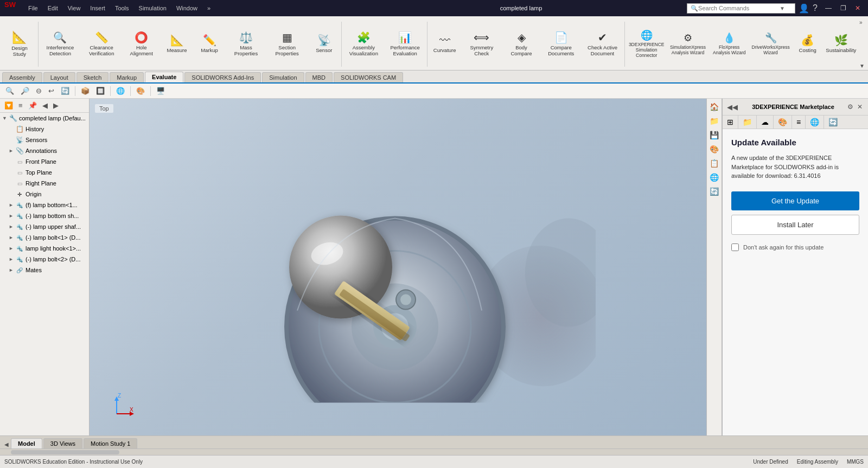 Image resolution: width=868 pixels, height=468 pixels. What do you see at coordinates (765, 122) in the screenshot?
I see `rp-nav-cloud-btn: ☁` at bounding box center [765, 122].